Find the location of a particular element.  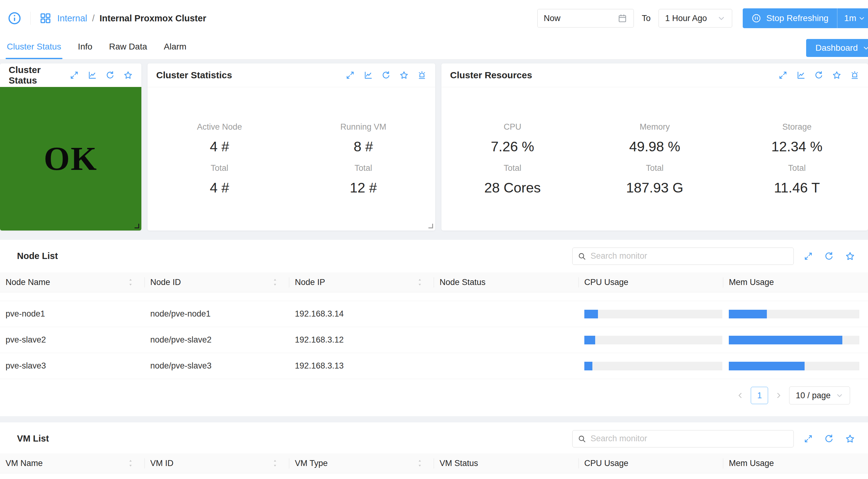

stat-total-value: 12 # is located at coordinates (363, 188).